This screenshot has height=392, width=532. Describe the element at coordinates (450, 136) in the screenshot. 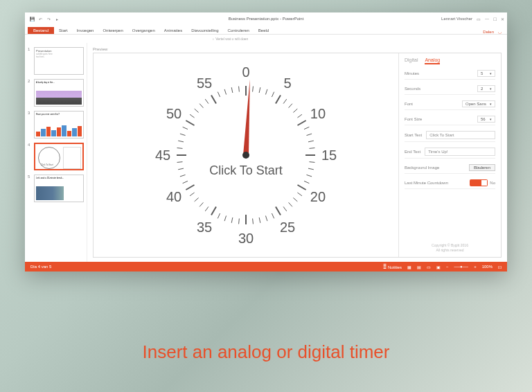

I see `row-start-text: Start Text Click To Start` at that location.